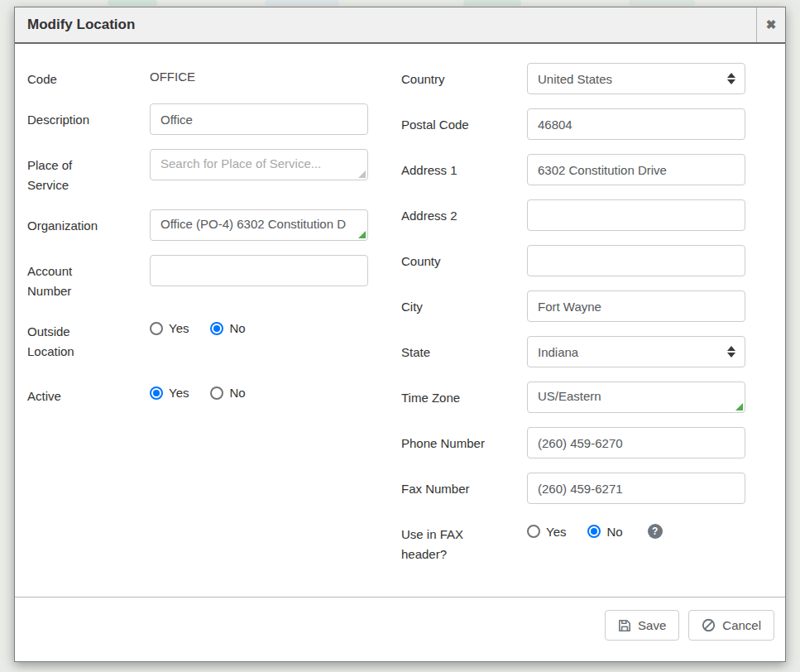 The width and height of the screenshot is (800, 672). I want to click on dialog-title: Modify Location, so click(386, 25).